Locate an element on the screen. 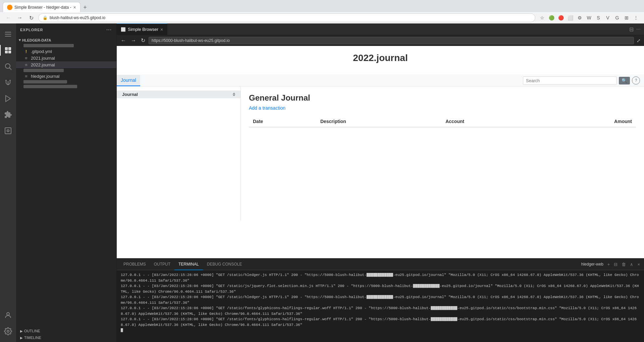 The height and width of the screenshot is (342, 644). tab-favicon is located at coordinates (10, 7).